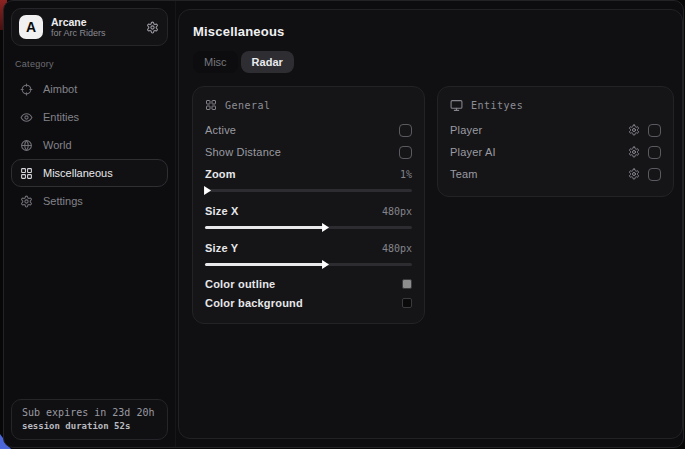 This screenshot has width=685, height=449. What do you see at coordinates (90, 145) in the screenshot?
I see `sidebar-nav: Aimbot Entities World` at bounding box center [90, 145].